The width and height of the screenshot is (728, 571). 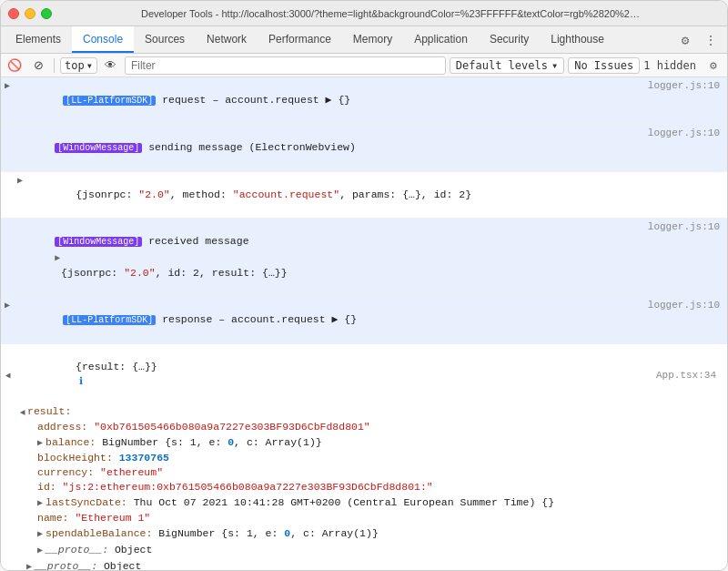 What do you see at coordinates (89, 66) in the screenshot?
I see `chevron-down-icon: ▾` at bounding box center [89, 66].